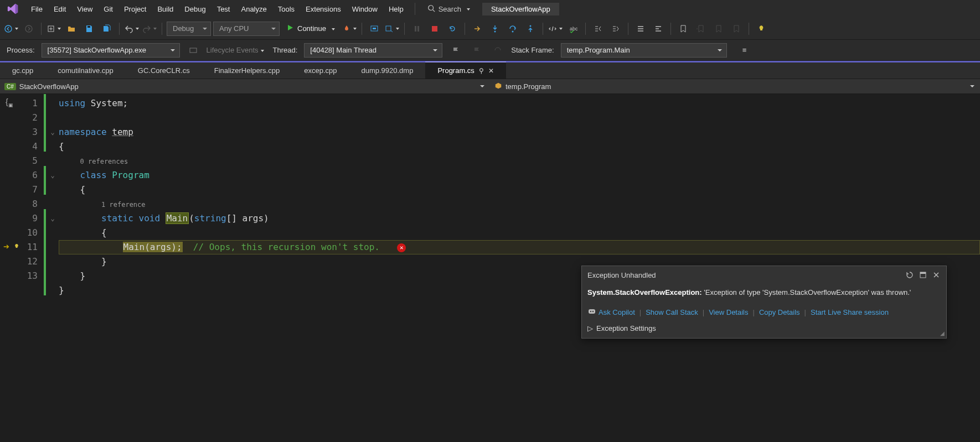  I want to click on open-folder-button, so click(71, 29).